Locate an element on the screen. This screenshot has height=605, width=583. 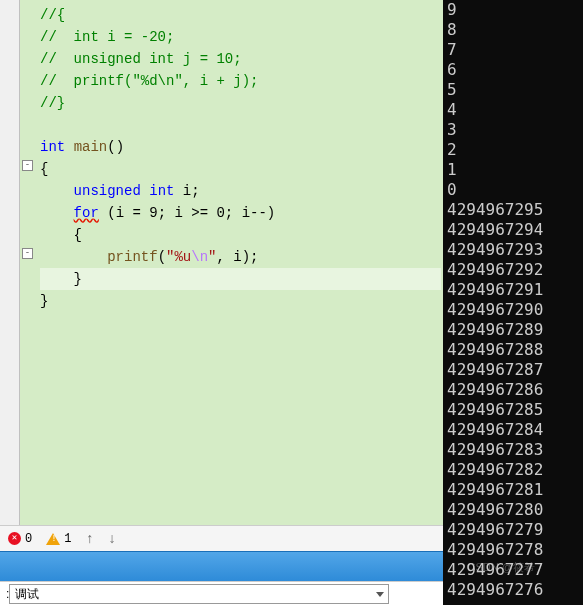
console-line: 4294967293 is located at coordinates (513, 250).